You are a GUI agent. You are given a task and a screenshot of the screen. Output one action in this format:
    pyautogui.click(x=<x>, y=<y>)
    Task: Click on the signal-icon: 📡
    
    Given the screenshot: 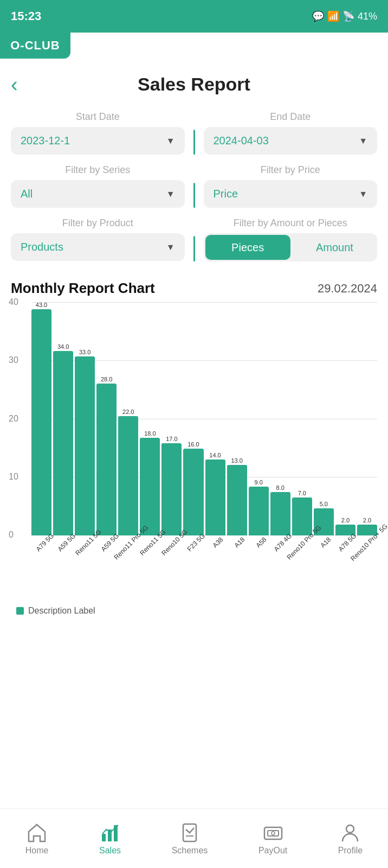 What is the action you would take?
    pyautogui.click(x=348, y=16)
    